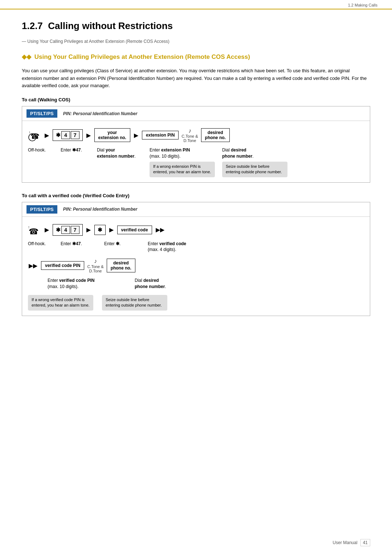 This screenshot has width=392, height=555. Describe the element at coordinates (96, 271) in the screenshot. I see `dtone-label-2: D.Tone` at that location.